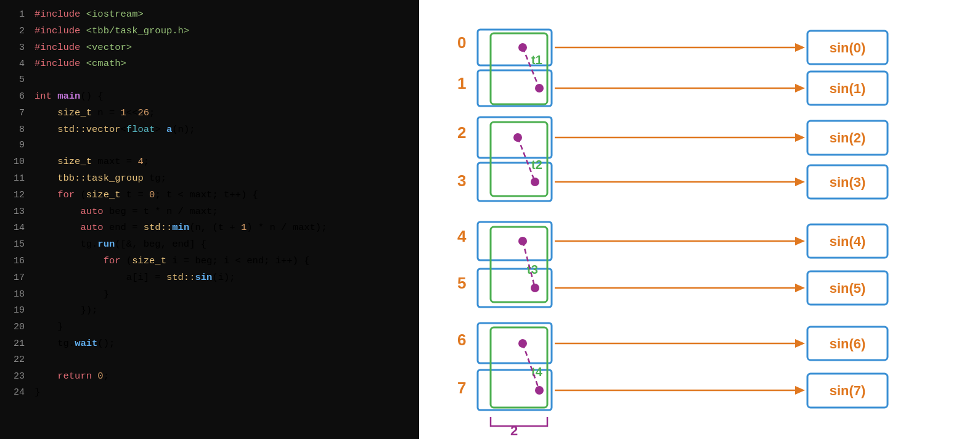  I want to click on code-line: 7 size_t n = 1<<26;, so click(210, 113).